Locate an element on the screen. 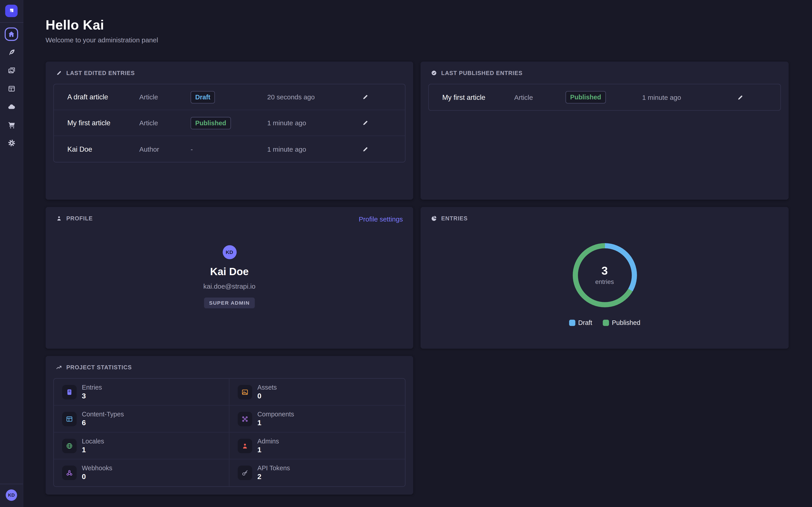 The height and width of the screenshot is (507, 812). page-title: Hello Kai is located at coordinates (417, 25).